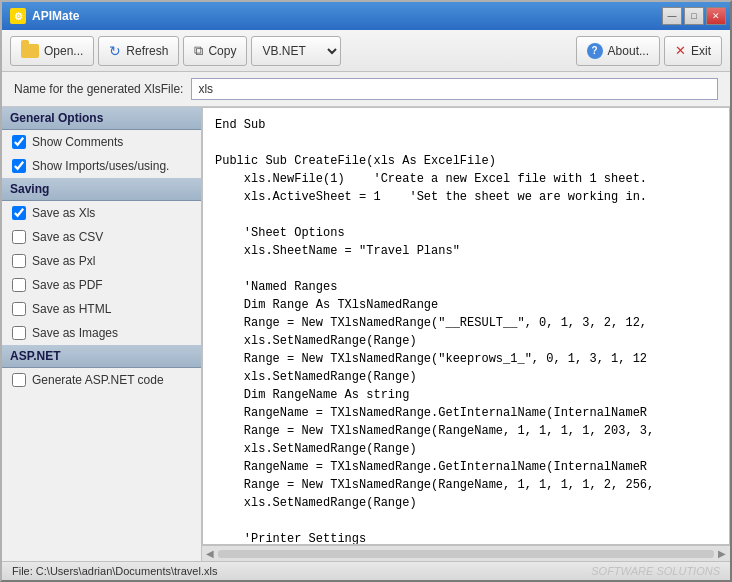 The height and width of the screenshot is (582, 732). I want to click on maximize-button: □, so click(694, 16).